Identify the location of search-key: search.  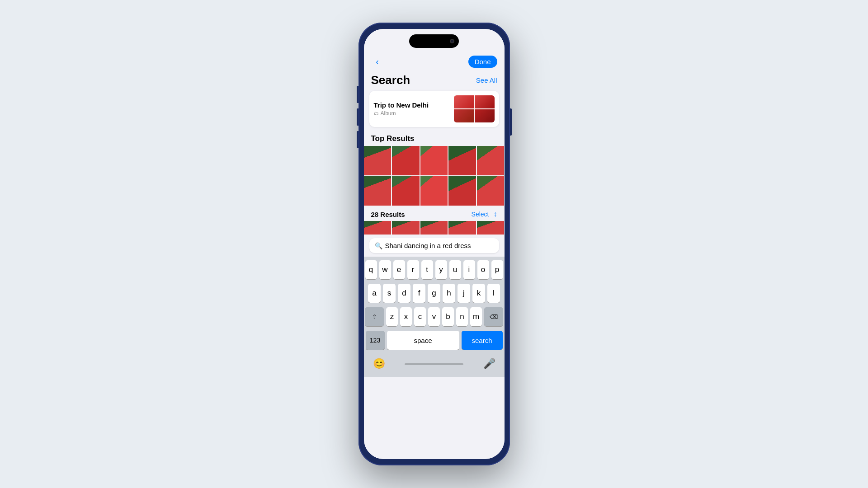
(482, 340).